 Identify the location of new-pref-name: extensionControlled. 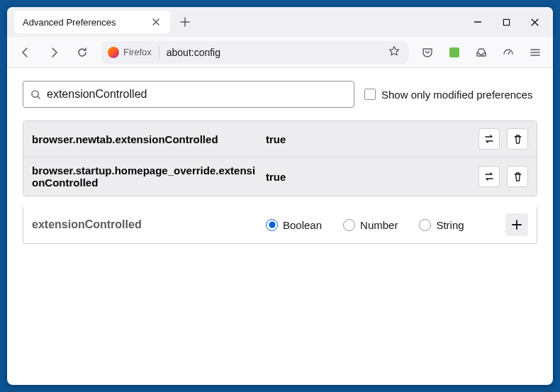
(149, 225).